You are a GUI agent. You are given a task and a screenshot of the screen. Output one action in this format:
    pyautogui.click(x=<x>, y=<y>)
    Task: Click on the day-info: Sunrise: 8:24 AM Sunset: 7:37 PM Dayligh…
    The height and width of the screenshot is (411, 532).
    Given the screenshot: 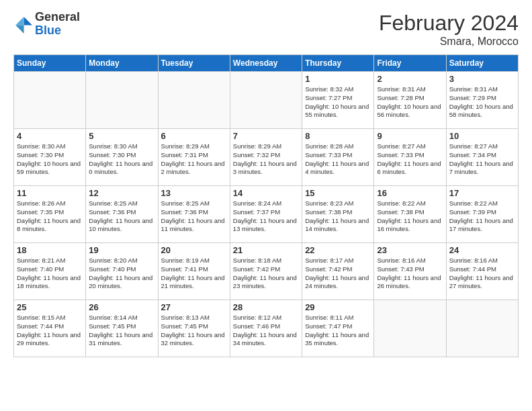 What is the action you would take?
    pyautogui.click(x=266, y=216)
    